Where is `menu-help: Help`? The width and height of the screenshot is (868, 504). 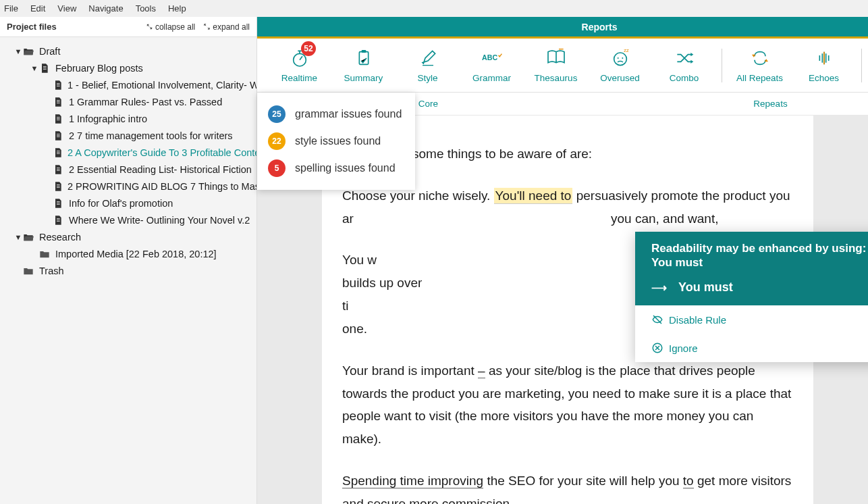
menu-help: Help is located at coordinates (177, 8).